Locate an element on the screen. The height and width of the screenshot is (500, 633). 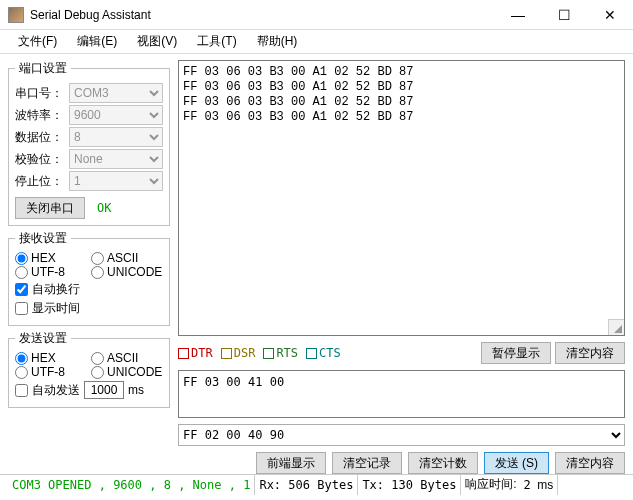
autosend-check: 自动发送 is located at coordinates (48, 390).